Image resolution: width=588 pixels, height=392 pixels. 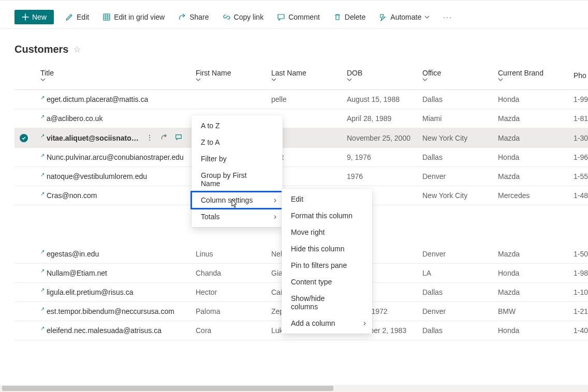 I want to click on share-button: Share, so click(x=194, y=17).